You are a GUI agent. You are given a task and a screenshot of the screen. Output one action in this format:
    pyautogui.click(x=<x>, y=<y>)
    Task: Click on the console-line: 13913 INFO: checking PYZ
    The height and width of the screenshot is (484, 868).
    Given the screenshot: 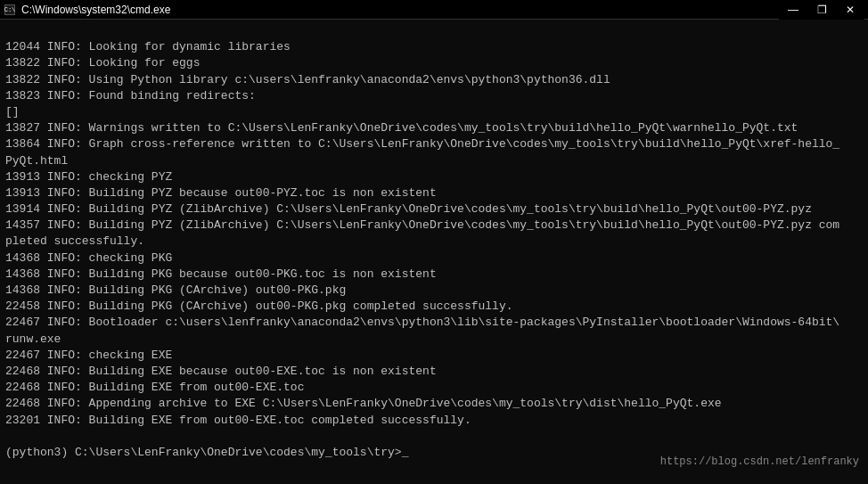 What is the action you would take?
    pyautogui.click(x=434, y=177)
    